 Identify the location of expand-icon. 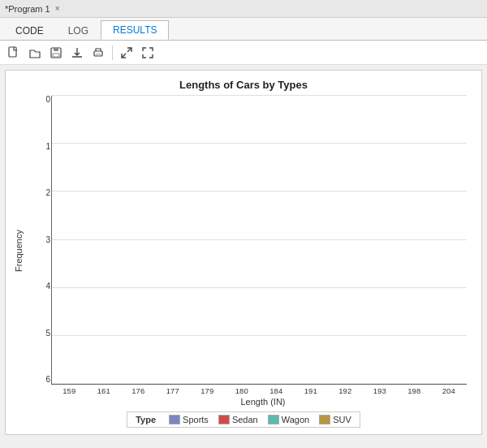
(127, 53).